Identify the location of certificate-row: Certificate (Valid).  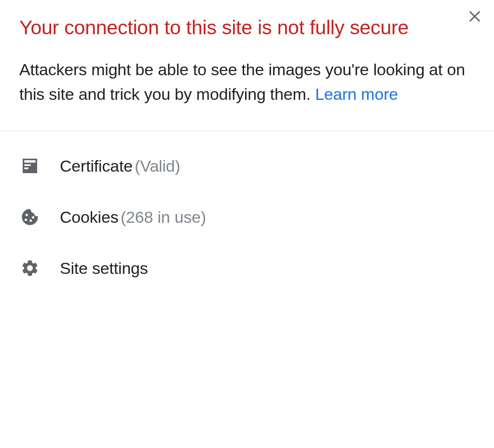
(247, 166).